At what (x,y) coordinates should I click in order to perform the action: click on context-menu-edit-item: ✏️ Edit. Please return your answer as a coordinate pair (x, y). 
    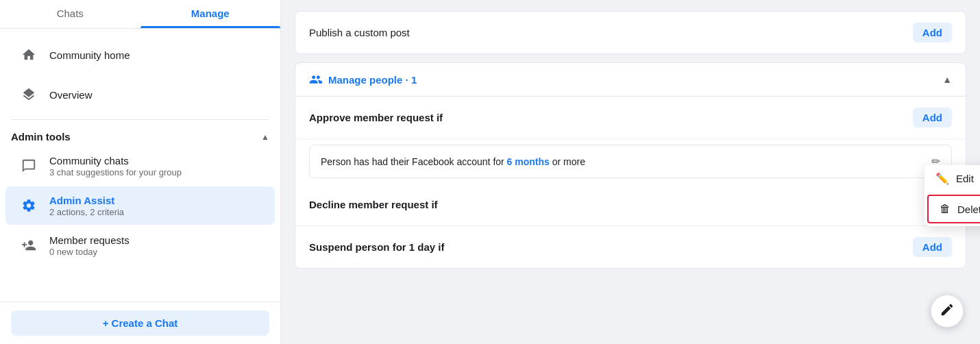
    Looking at the image, I should click on (953, 178).